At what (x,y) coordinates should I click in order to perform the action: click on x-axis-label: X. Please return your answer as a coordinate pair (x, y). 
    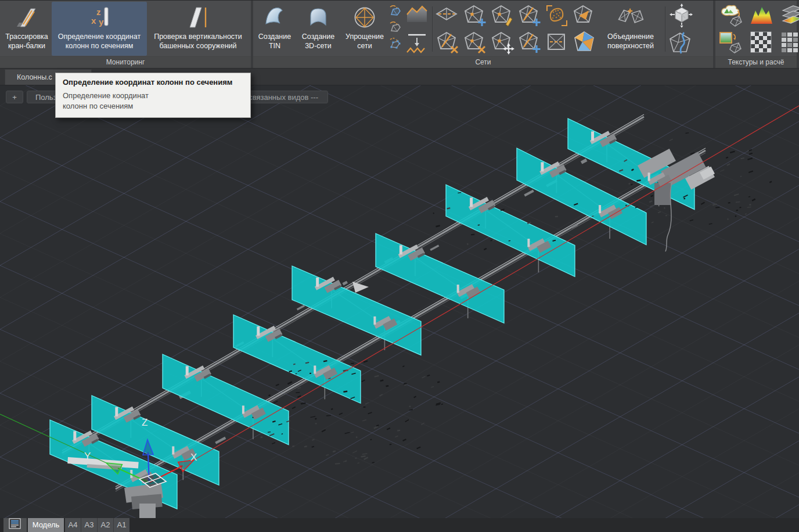
    Looking at the image, I should click on (194, 458).